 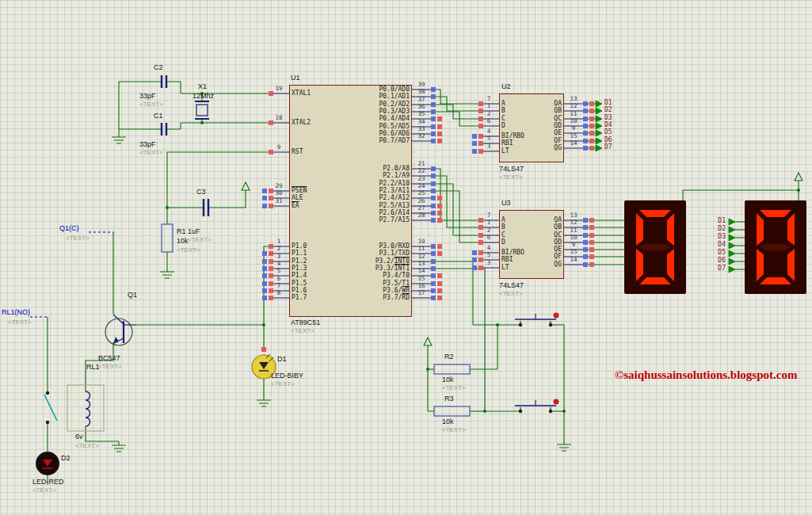 I want to click on u3-value: 74LS47, so click(x=512, y=285).